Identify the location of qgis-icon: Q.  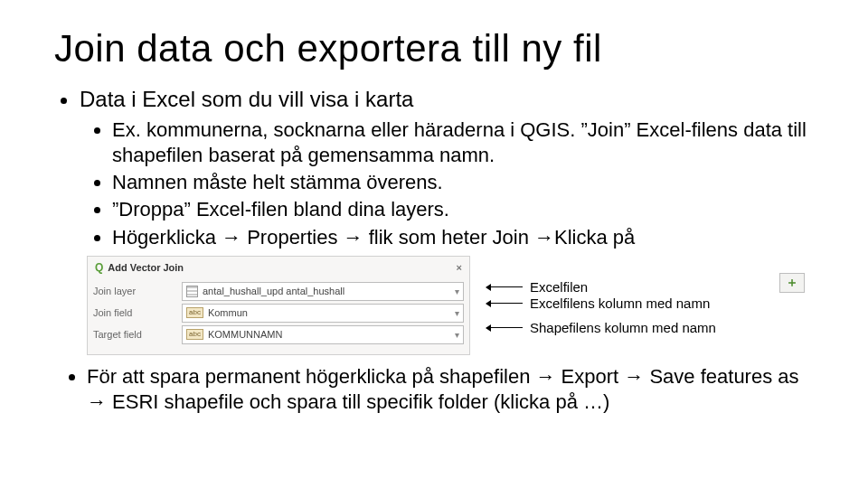
(99, 267).